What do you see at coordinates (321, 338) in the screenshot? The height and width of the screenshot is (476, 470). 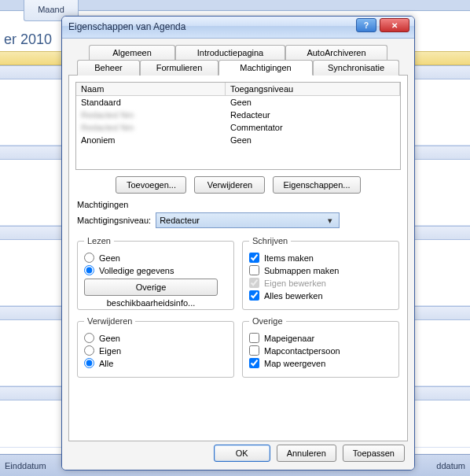 I see `other-owner: Mapeigenaar` at bounding box center [321, 338].